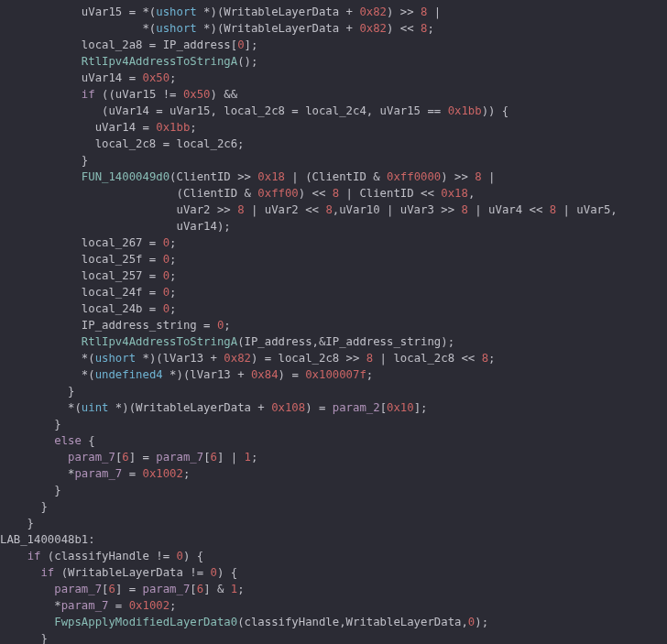 The image size is (667, 644). I want to click on code-line: *(uint *)(WritableLayerData + 0x108) = p…, so click(213, 408).